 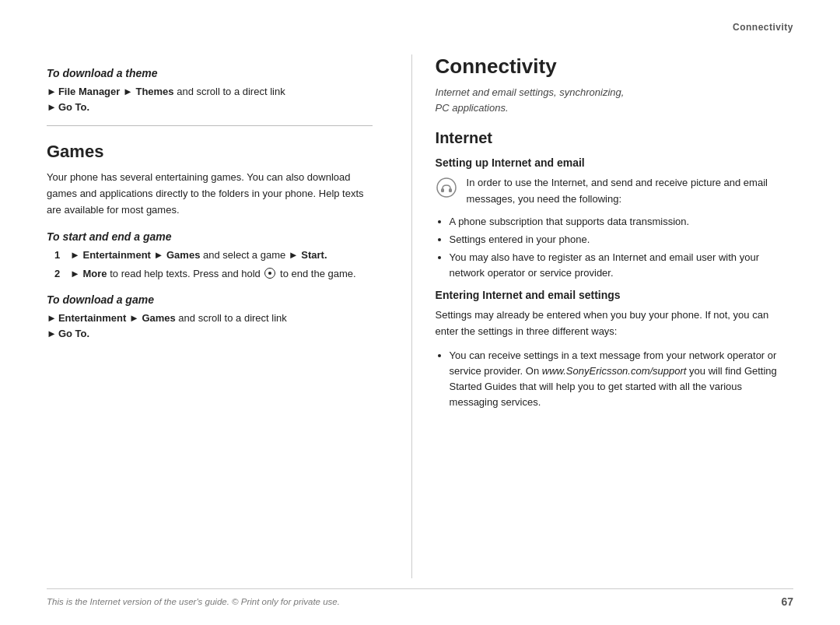 I want to click on page-number: 67, so click(x=787, y=602).